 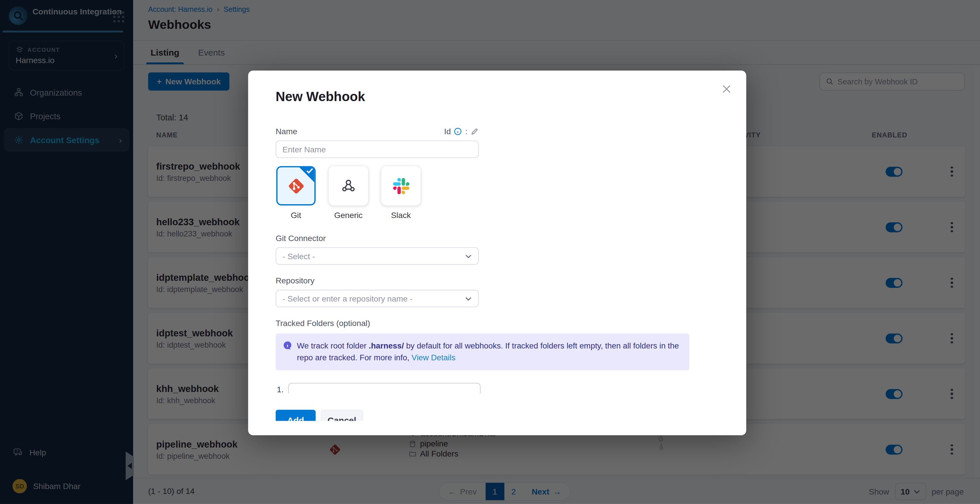 What do you see at coordinates (401, 186) in the screenshot?
I see `slack-logo-icon` at bounding box center [401, 186].